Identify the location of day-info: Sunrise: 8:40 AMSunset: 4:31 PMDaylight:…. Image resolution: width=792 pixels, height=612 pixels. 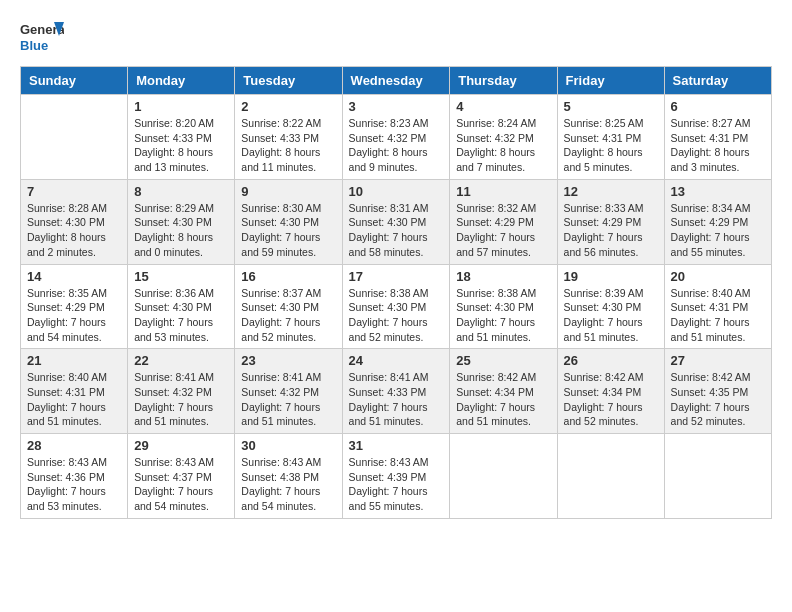
(718, 316).